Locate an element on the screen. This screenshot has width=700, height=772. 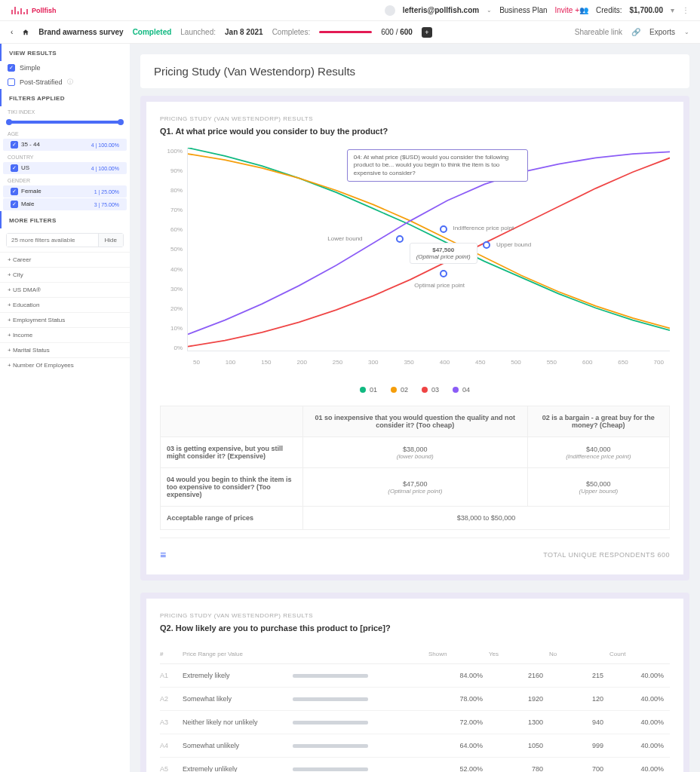
topbar: Pollfish lefteris@pollfish.com ⌄ Busines… is located at coordinates (350, 11).